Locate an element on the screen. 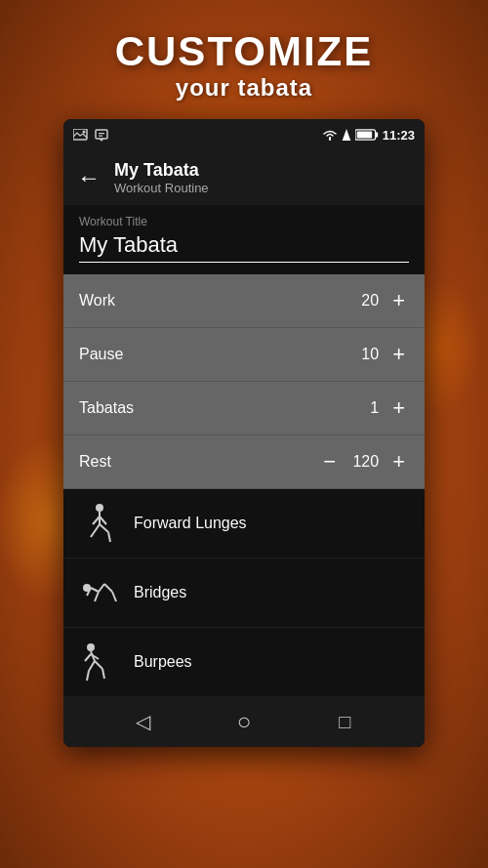  app-bar-titles: My Tabata Workout Routine is located at coordinates (162, 178).